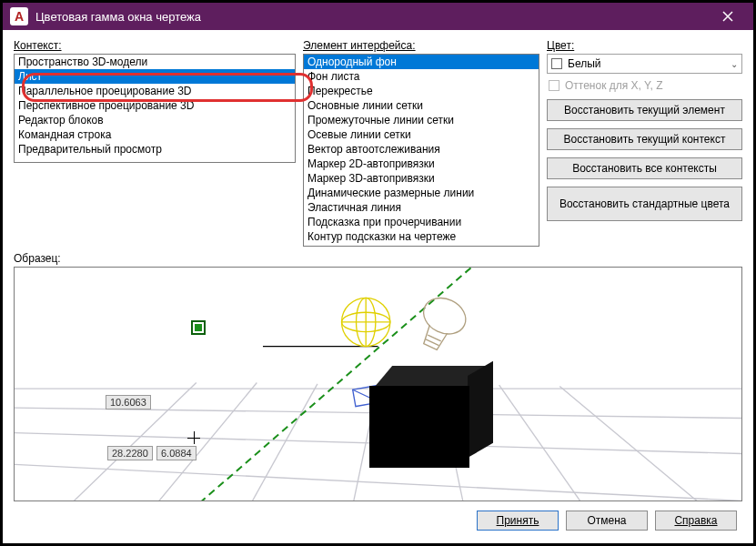 This screenshot has width=756, height=546. I want to click on context-item: Лист, so click(155, 76).